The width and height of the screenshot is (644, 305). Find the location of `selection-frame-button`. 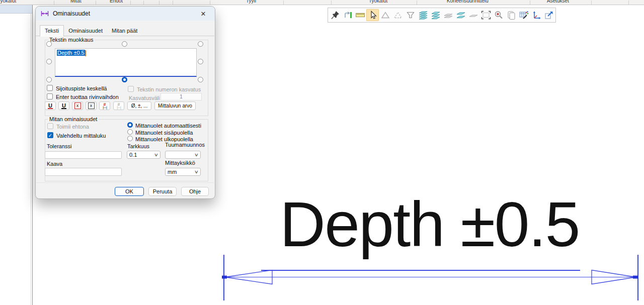

selection-frame-button is located at coordinates (486, 15).